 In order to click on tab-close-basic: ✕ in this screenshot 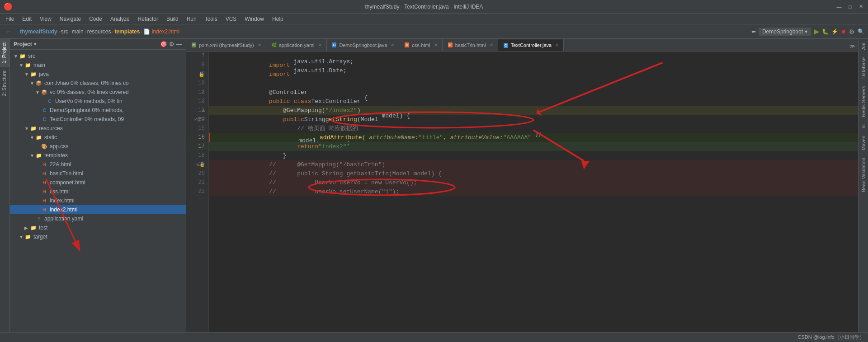, I will do `click(491, 45)`.